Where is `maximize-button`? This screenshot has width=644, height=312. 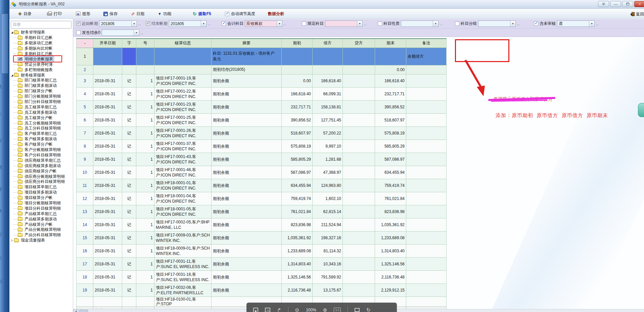
maximize-button is located at coordinates (628, 4).